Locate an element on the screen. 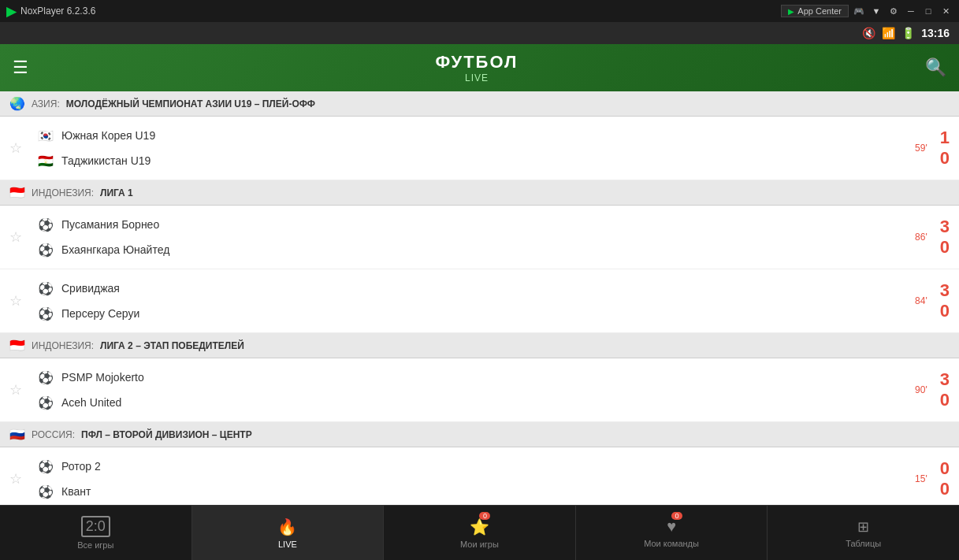  team1-name: Ротор 2 is located at coordinates (81, 466).